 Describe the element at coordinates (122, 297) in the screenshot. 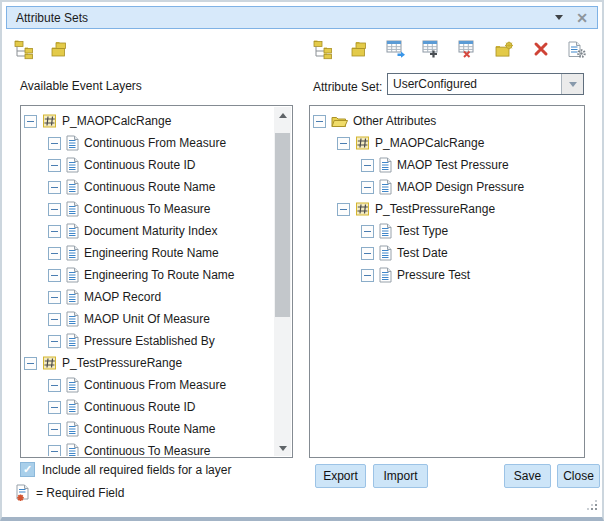

I see `tree-item-label: MAOP Record` at that location.